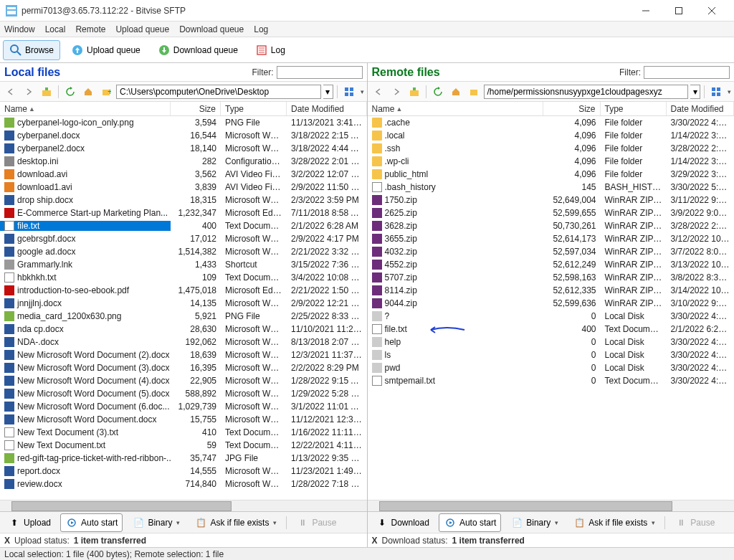 This screenshot has height=560, width=734. I want to click on file-row: desktop.ini282Configuration ...3/28/2022…, so click(184, 161).